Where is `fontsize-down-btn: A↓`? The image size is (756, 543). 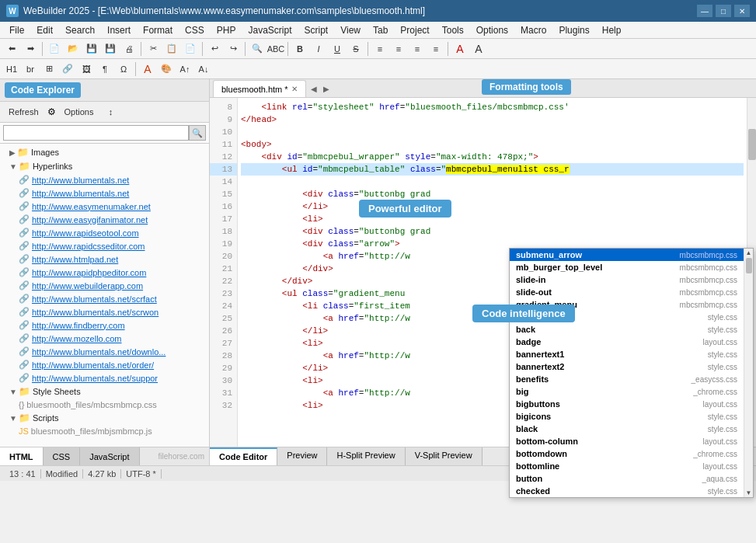
fontsize-down-btn: A↓ is located at coordinates (204, 69).